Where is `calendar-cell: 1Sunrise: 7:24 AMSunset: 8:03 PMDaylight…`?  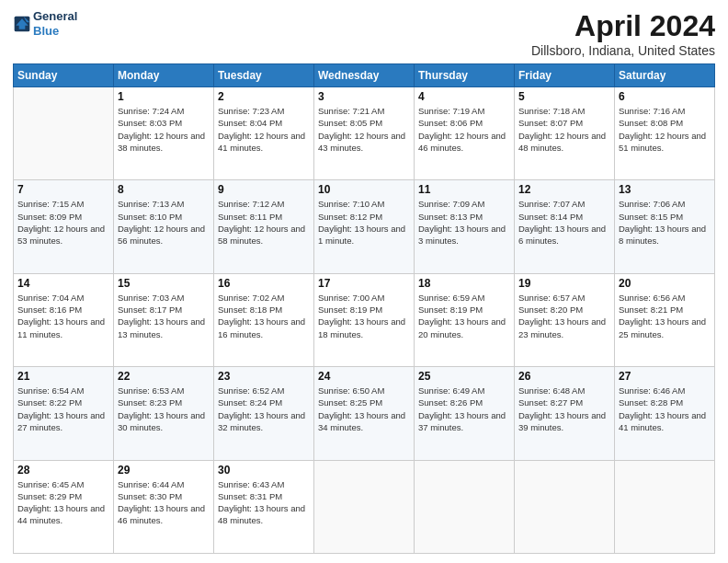
calendar-cell: 1Sunrise: 7:24 AMSunset: 8:03 PMDaylight… is located at coordinates (164, 134).